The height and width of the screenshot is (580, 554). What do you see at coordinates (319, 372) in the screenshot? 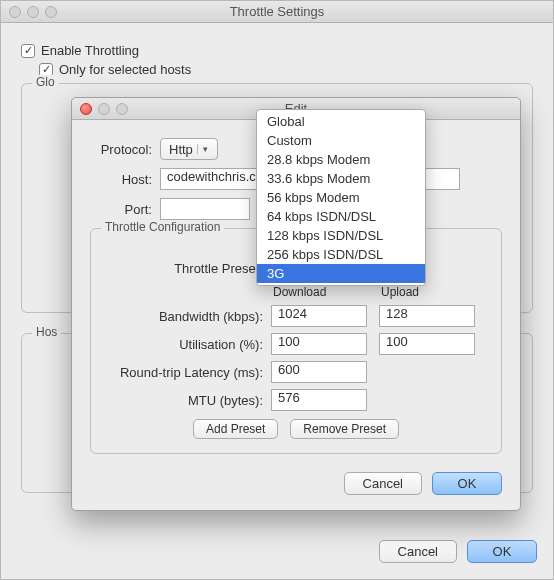
I see `latency-input: 600` at bounding box center [319, 372].